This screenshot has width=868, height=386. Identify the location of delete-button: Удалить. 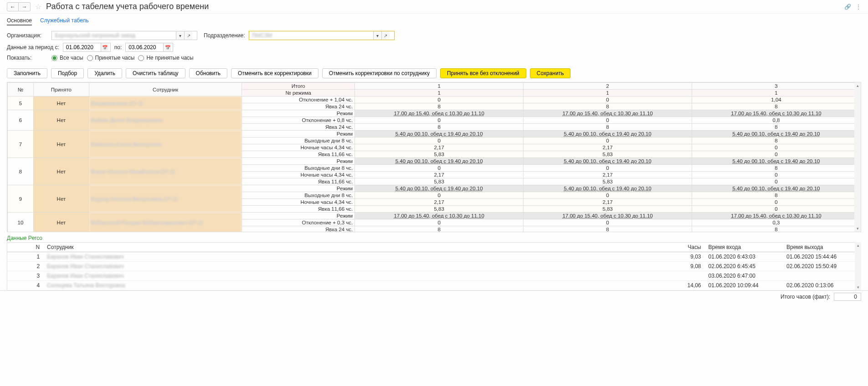
(105, 73).